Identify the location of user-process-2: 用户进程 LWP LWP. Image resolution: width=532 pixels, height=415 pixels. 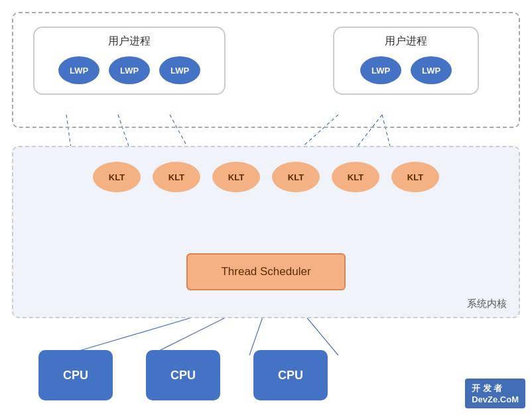
(406, 61).